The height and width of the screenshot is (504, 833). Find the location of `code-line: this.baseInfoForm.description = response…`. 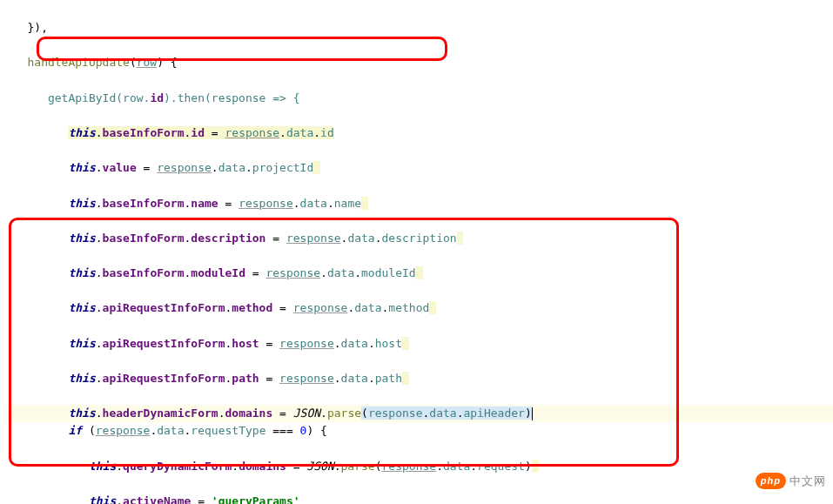

code-line: this.baseInfoForm.description = response… is located at coordinates (420, 239).